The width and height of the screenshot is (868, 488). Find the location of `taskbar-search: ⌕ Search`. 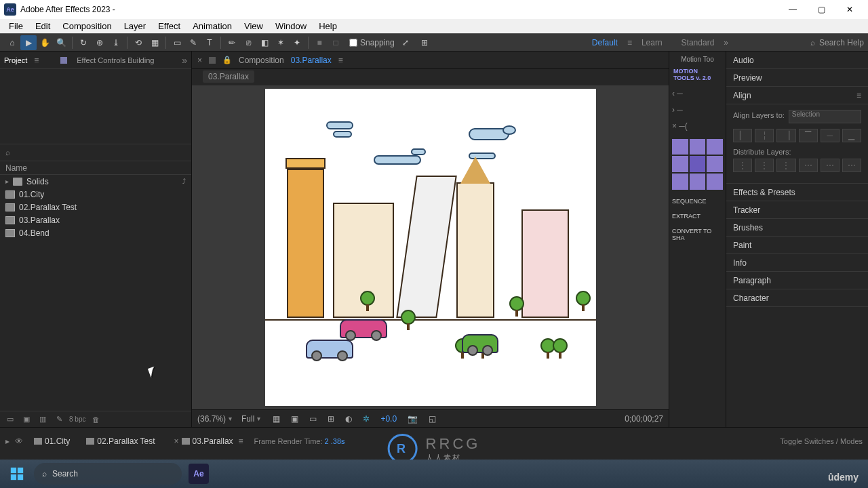

taskbar-search: ⌕ Search is located at coordinates (108, 474).